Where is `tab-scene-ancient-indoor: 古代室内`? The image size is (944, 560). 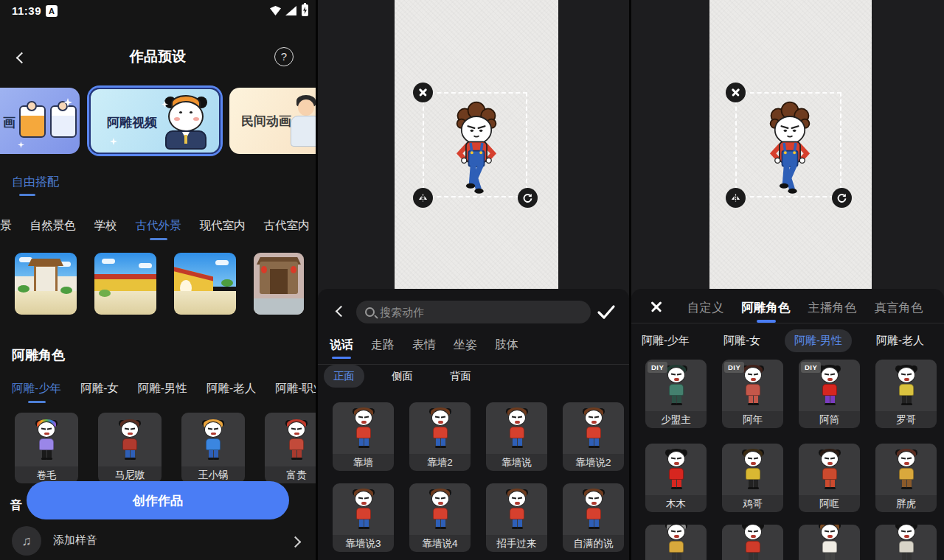 tab-scene-ancient-indoor: 古代室内 is located at coordinates (287, 225).